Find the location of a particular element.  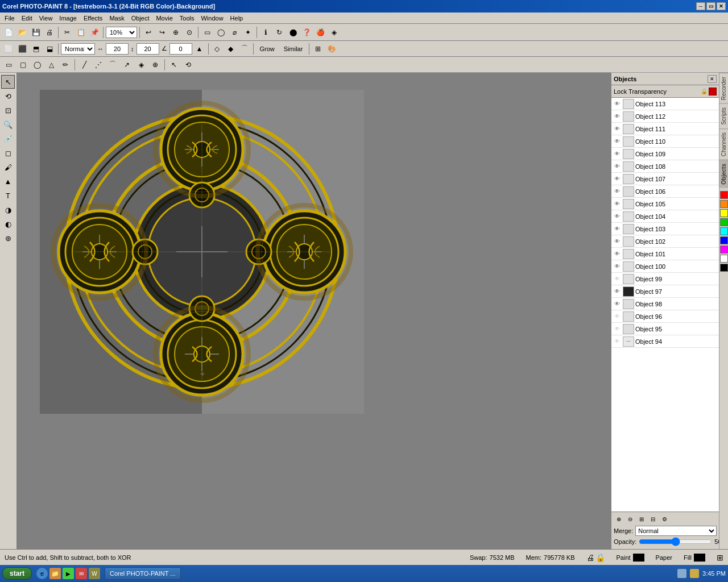

crop-tool: ⊡ is located at coordinates (8, 110).